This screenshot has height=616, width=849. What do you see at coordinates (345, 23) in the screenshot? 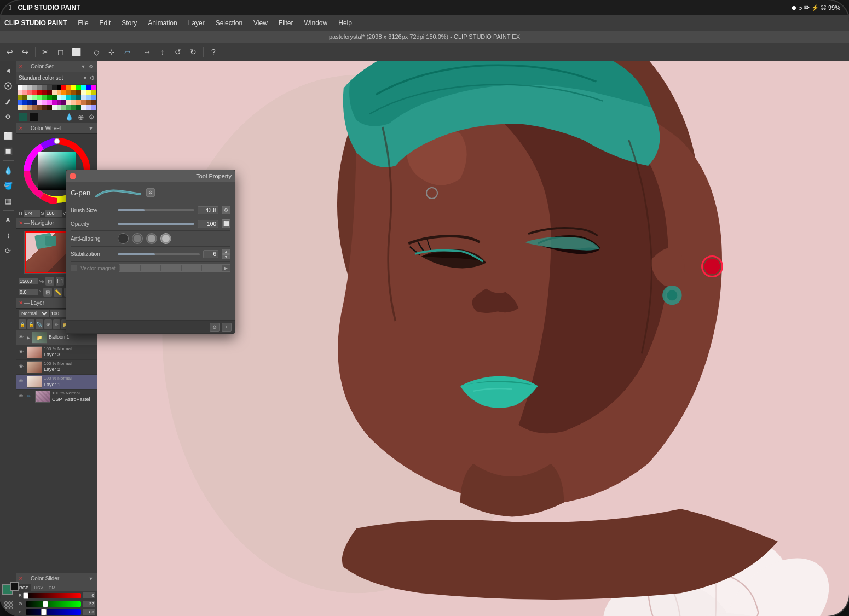
I see `menu-help: Help` at bounding box center [345, 23].